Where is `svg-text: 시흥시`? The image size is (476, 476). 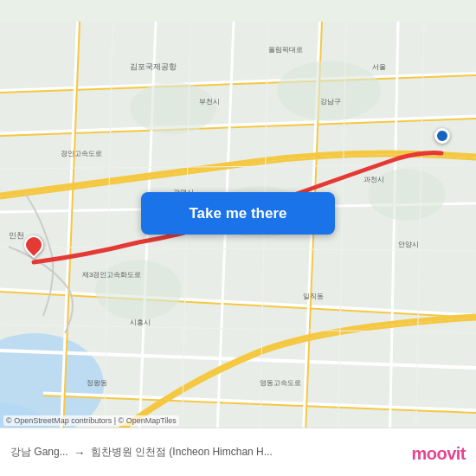 svg-text: 시흥시 is located at coordinates (140, 322).